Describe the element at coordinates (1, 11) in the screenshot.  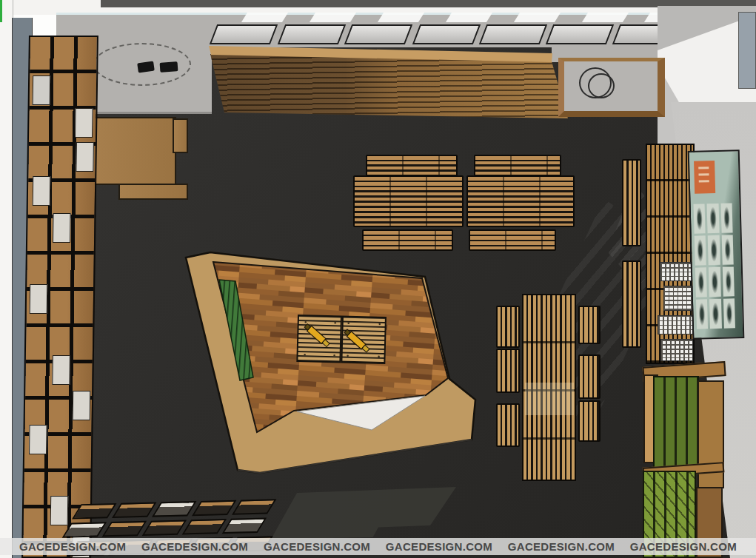
I see `left-edge-accent` at that location.